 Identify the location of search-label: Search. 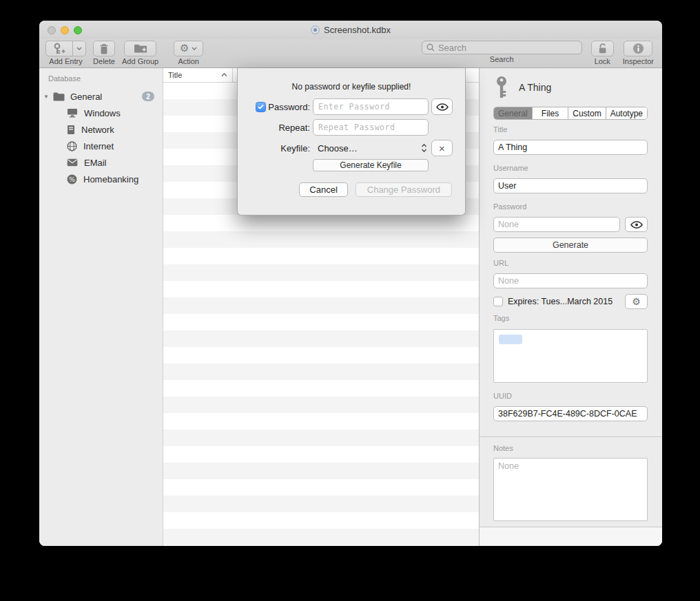
(502, 59).